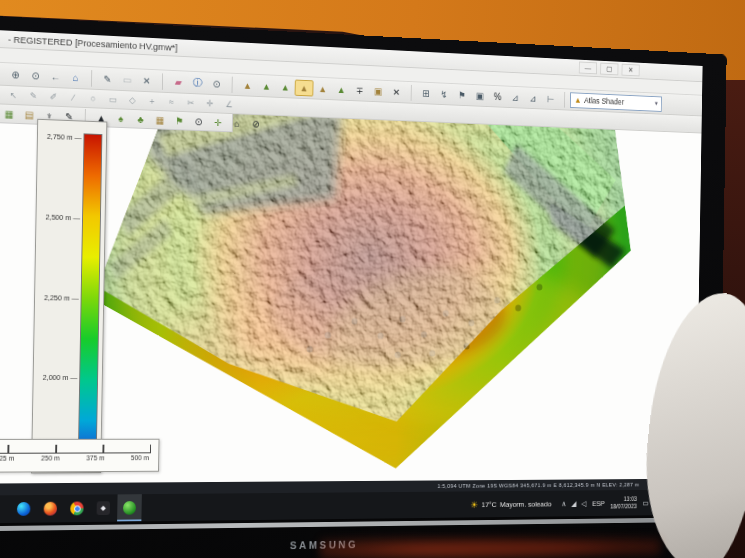  I want to click on hidden-icons-chevron: ∧, so click(564, 503).